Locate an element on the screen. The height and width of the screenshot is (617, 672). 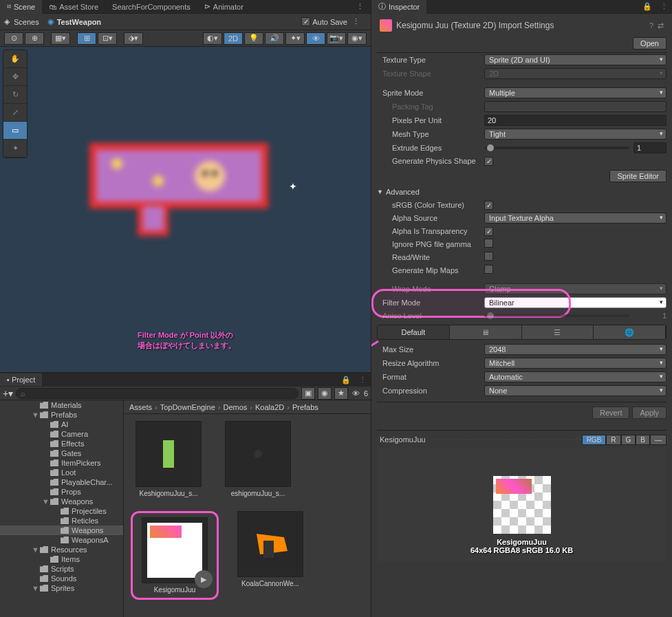
mipmaps-checkbox is located at coordinates (488, 270).